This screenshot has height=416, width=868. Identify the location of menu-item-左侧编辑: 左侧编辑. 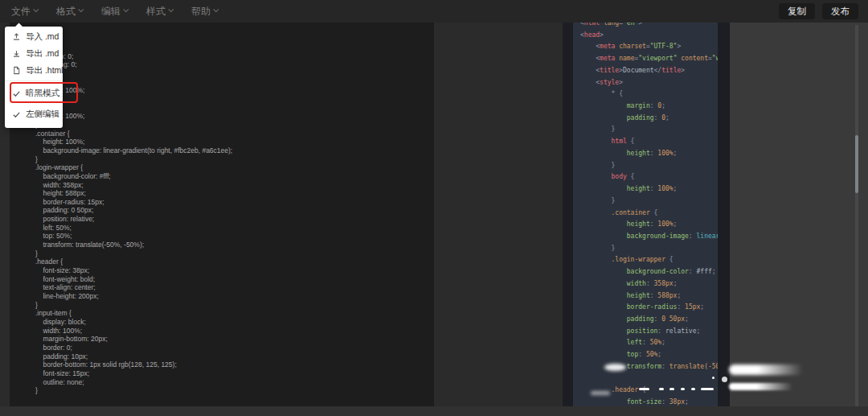
(34, 114).